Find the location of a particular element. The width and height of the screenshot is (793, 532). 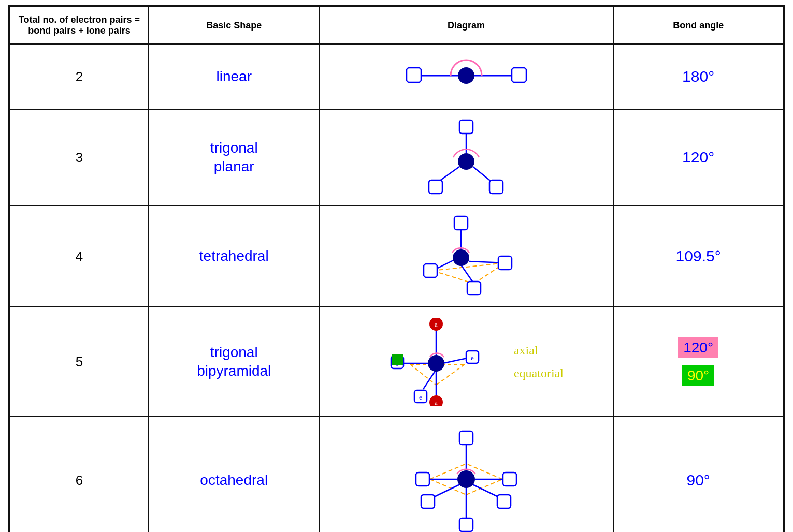

header-pairs: Total no. of electron pairs = bond pairs… is located at coordinates (80, 25).